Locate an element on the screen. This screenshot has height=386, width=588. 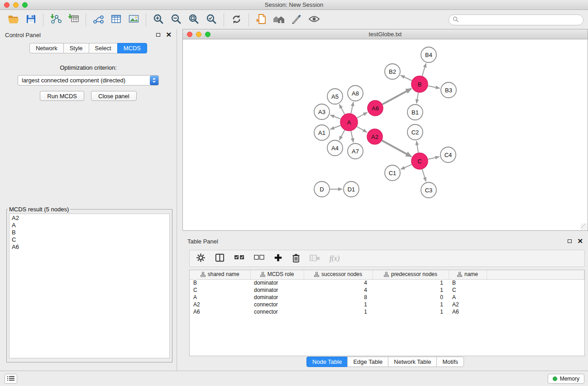
close-panel-icon: ✕ is located at coordinates (168, 35).